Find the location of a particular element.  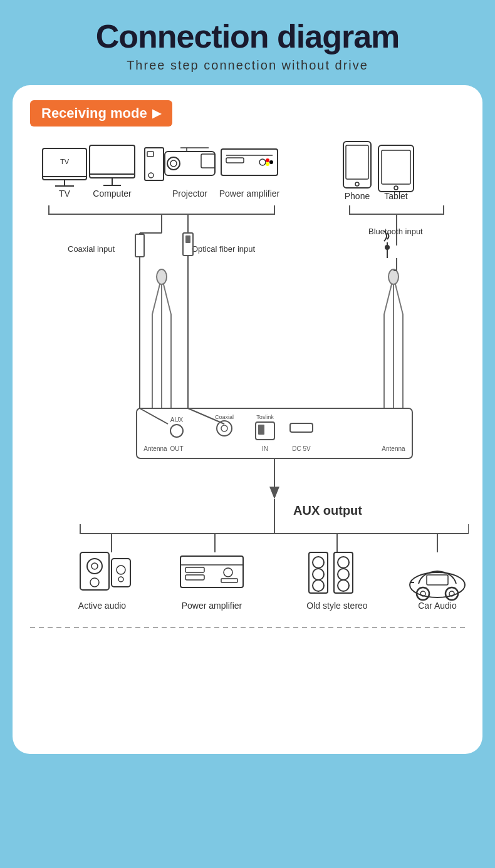

power-amplifier-output-label: Power amplifier is located at coordinates (212, 606).